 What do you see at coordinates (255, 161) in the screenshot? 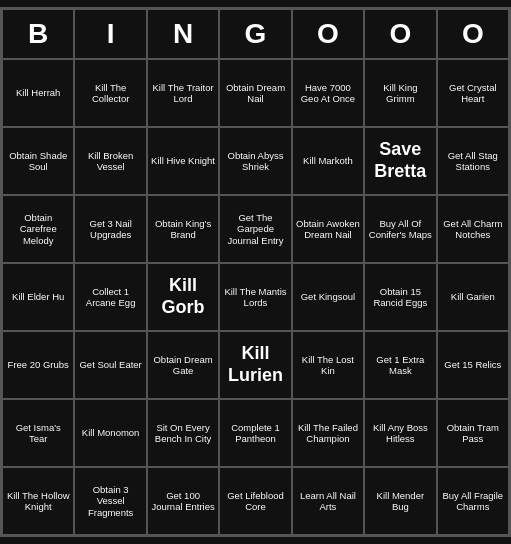
I see `bingo-cell: Obtain Abyss Shriek` at bounding box center [255, 161].